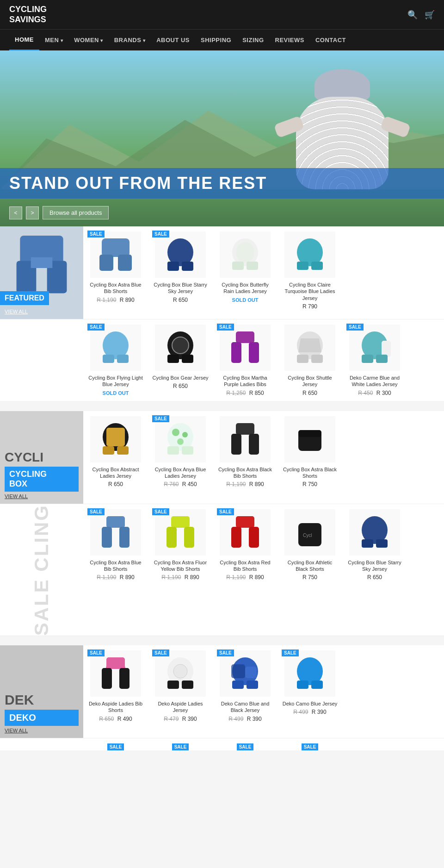 The height and width of the screenshot is (868, 444). I want to click on brand-logo: CYCLING SAVINGS, so click(28, 15).